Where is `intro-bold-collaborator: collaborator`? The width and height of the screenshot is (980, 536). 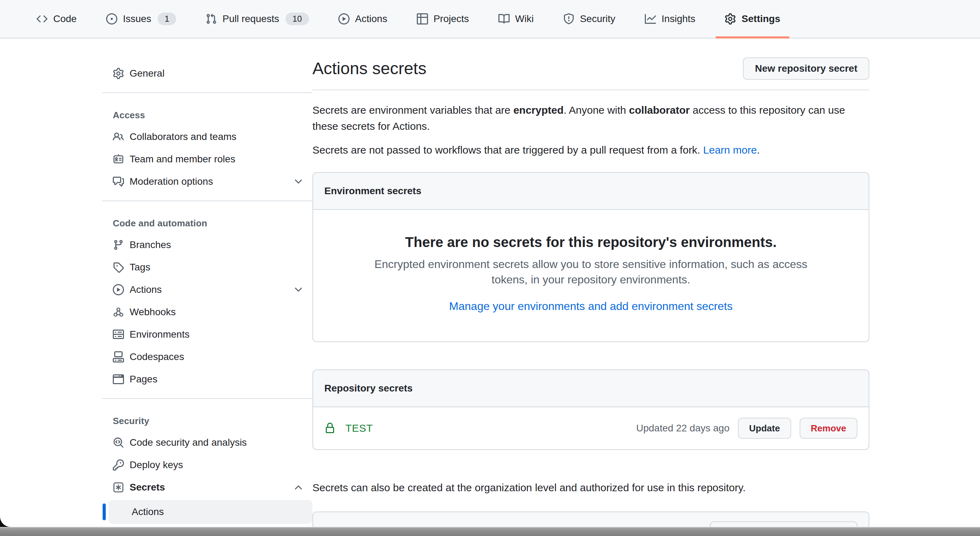 intro-bold-collaborator: collaborator is located at coordinates (660, 110).